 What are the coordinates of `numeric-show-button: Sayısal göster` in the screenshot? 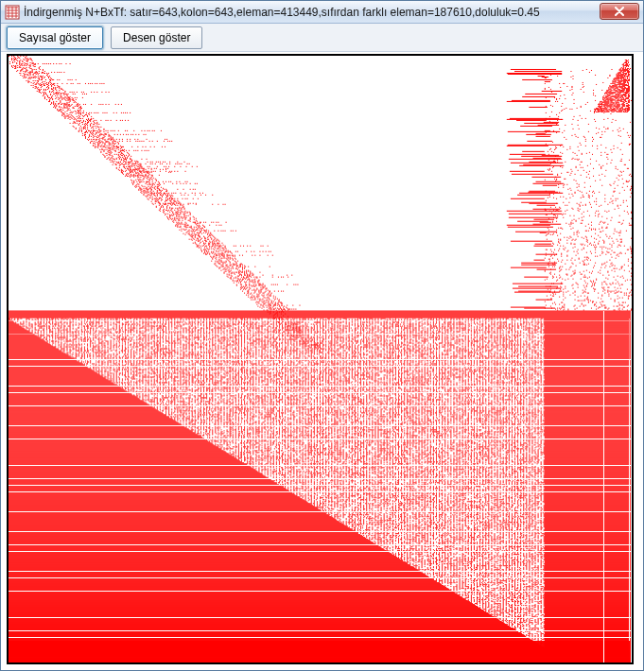 It's located at (55, 38).